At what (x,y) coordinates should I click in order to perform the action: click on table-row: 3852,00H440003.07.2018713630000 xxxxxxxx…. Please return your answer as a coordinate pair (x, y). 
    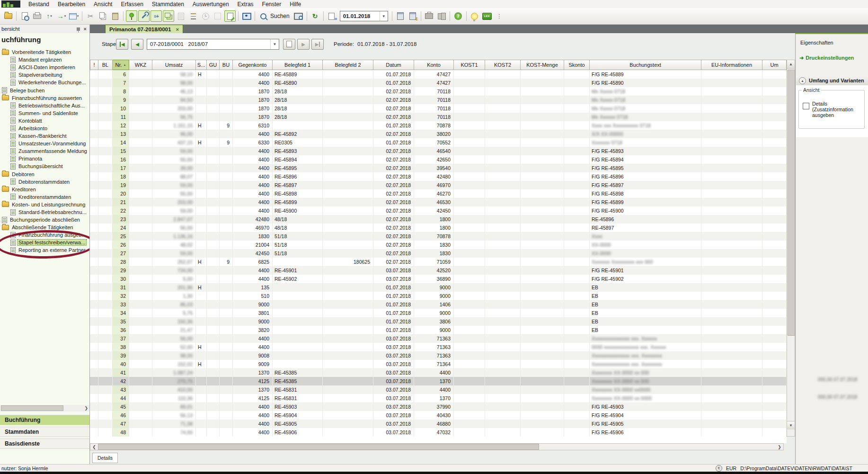
    Looking at the image, I should click on (438, 347).